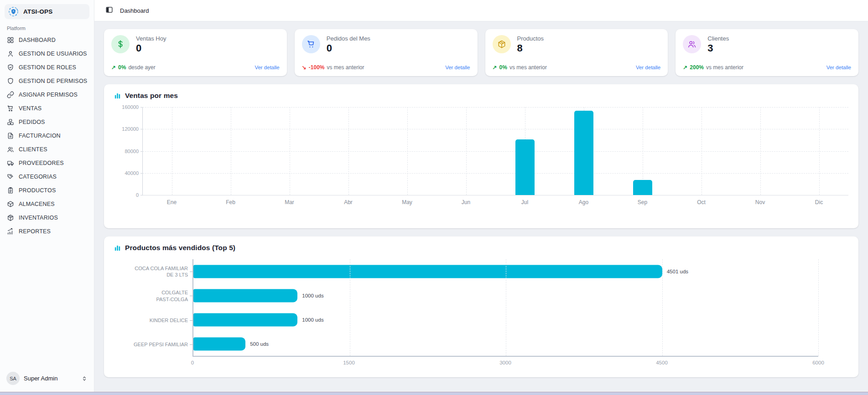 The height and width of the screenshot is (395, 868). Describe the element at coordinates (348, 44) in the screenshot. I see `stat-card-text: Pedidos del Mes0` at that location.